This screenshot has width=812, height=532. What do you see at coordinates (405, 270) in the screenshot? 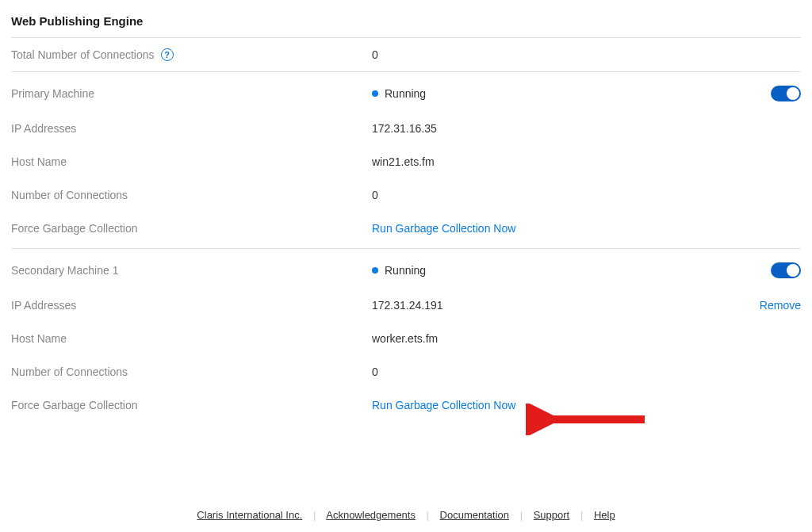
I see `secondary-status-value: Running` at bounding box center [405, 270].